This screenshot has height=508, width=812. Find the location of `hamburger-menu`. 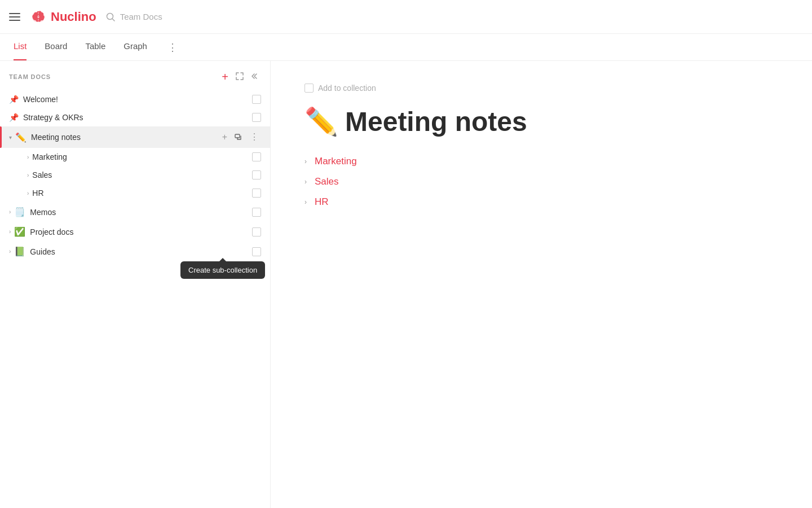

hamburger-menu is located at coordinates (15, 17).